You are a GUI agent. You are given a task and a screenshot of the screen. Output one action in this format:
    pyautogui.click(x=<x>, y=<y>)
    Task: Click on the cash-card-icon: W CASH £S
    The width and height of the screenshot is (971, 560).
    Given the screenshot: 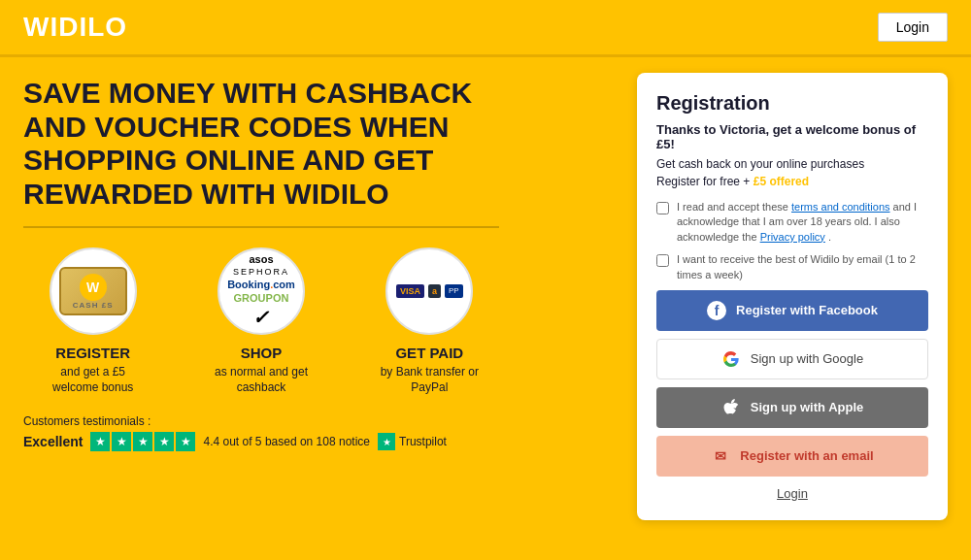 What is the action you would take?
    pyautogui.click(x=93, y=291)
    